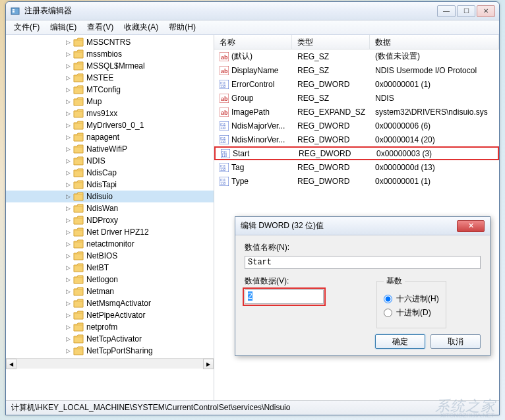 Image resolution: width=505 pixels, height=420 pixels. What do you see at coordinates (102, 280) in the screenshot?
I see `tree-item-label: Netlogon` at bounding box center [102, 280].